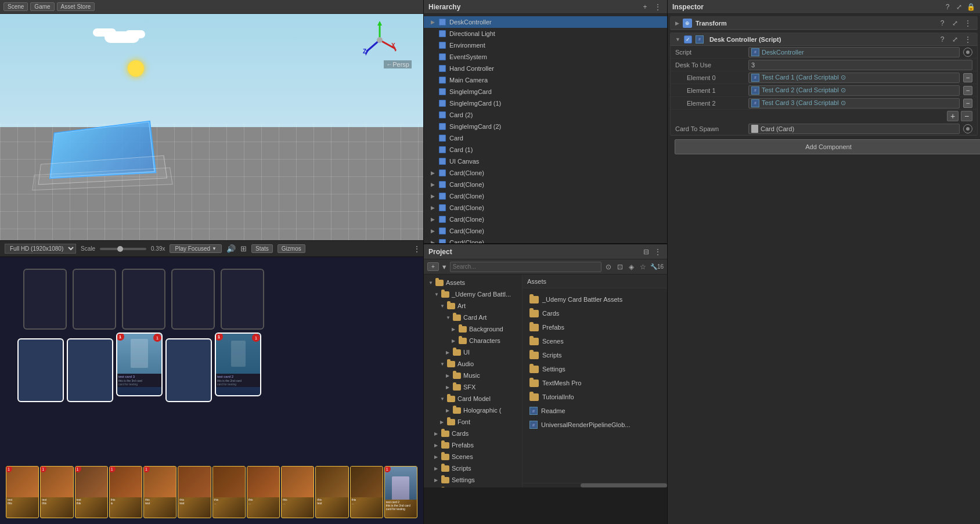 The width and height of the screenshot is (980, 524). Describe the element at coordinates (76, 7) in the screenshot. I see `asset-store-tab: Asset Store` at that location.